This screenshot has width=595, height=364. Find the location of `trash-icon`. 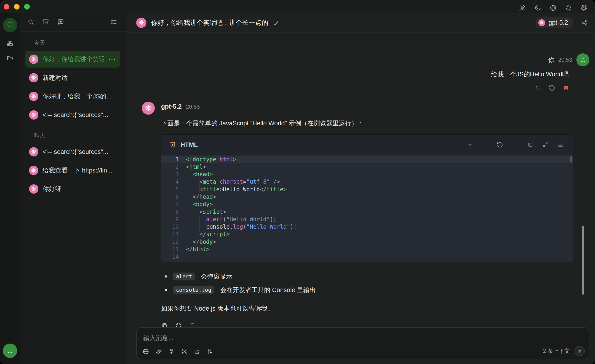

trash-icon is located at coordinates (566, 88).